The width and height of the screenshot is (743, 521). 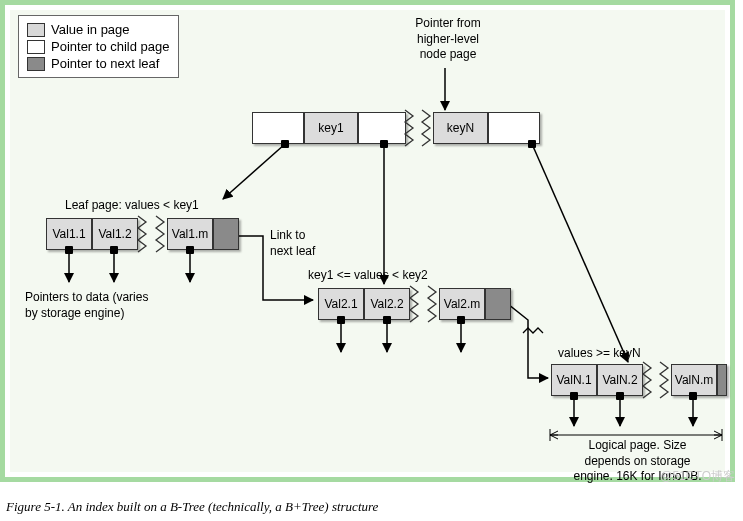 What do you see at coordinates (498, 304) in the screenshot?
I see `leaf2-next` at bounding box center [498, 304].